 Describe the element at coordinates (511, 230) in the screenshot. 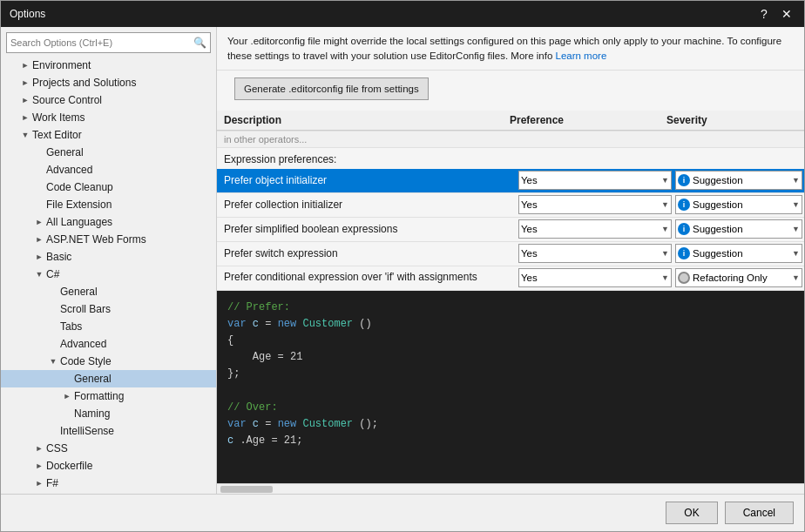

I see `table-row: Prefer simplified boolean expressions Ye…` at that location.